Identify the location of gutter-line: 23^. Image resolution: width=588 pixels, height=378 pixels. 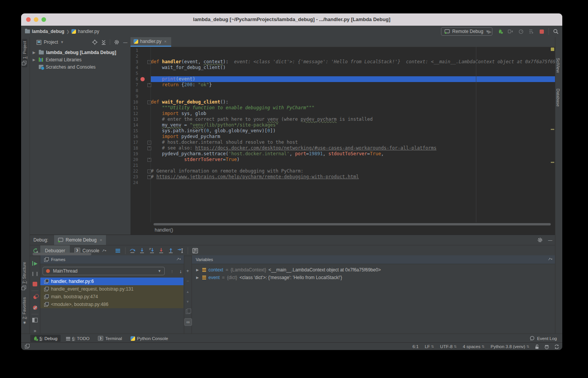
(140, 177).